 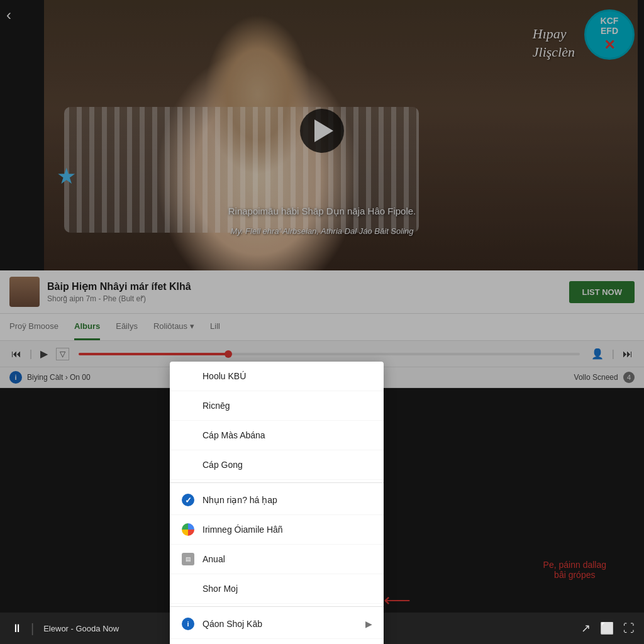 I want to click on menu-label-irimneg: Irimneg Óiamile Hâñ, so click(x=287, y=530).